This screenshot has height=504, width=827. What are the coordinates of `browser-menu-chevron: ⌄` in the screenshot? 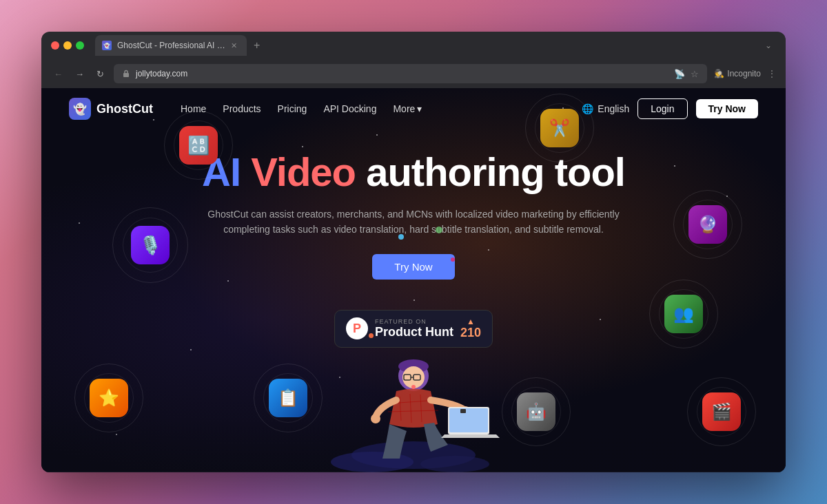 It's located at (768, 45).